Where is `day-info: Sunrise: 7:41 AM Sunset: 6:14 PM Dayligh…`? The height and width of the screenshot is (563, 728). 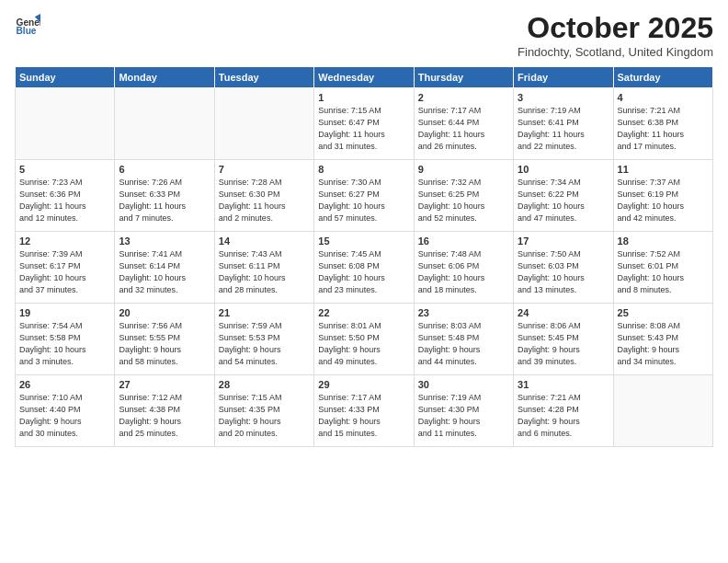 day-info: Sunrise: 7:41 AM Sunset: 6:14 PM Dayligh… is located at coordinates (164, 272).